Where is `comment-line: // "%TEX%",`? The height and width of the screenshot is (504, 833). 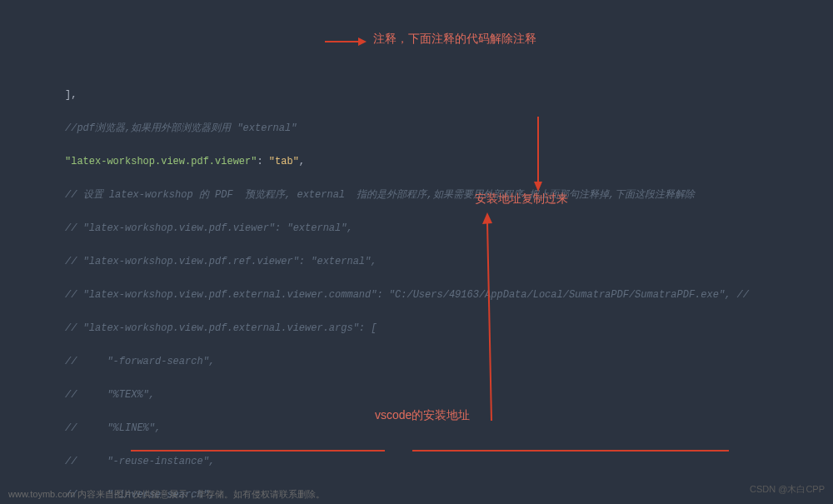 comment-line: // "%TEX%", is located at coordinates (110, 395).